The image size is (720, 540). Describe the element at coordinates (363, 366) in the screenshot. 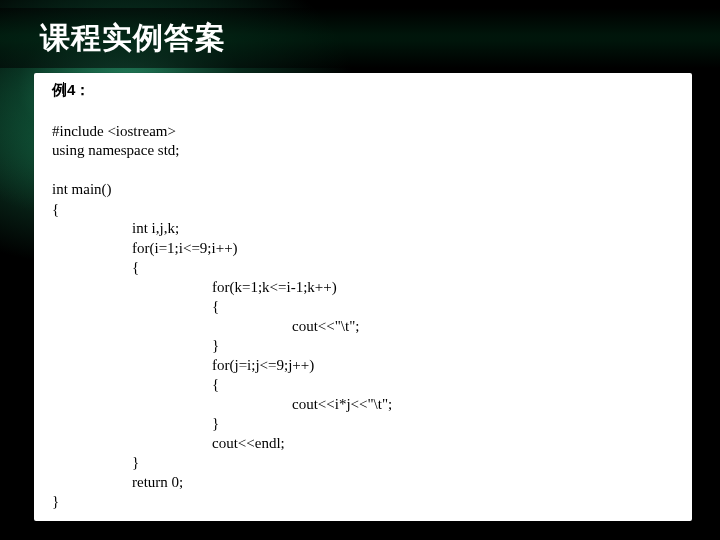

I see `code-line: for(j=i;j<=9;j++)` at that location.